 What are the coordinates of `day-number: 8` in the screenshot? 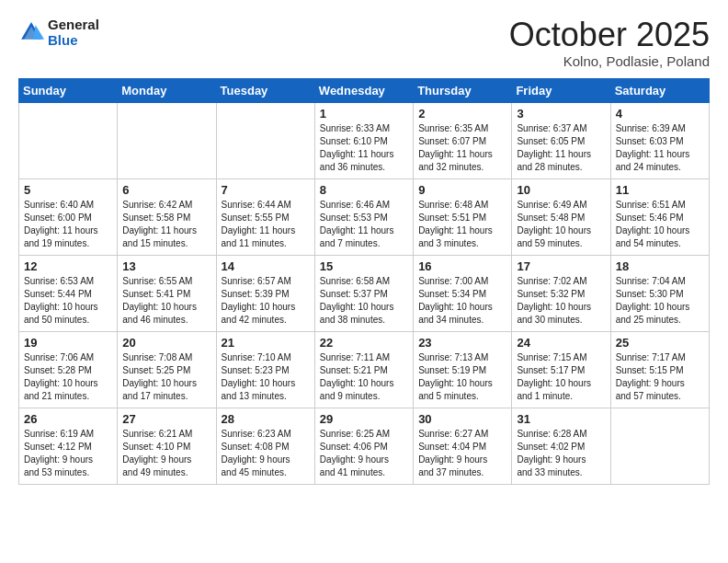 It's located at (364, 190).